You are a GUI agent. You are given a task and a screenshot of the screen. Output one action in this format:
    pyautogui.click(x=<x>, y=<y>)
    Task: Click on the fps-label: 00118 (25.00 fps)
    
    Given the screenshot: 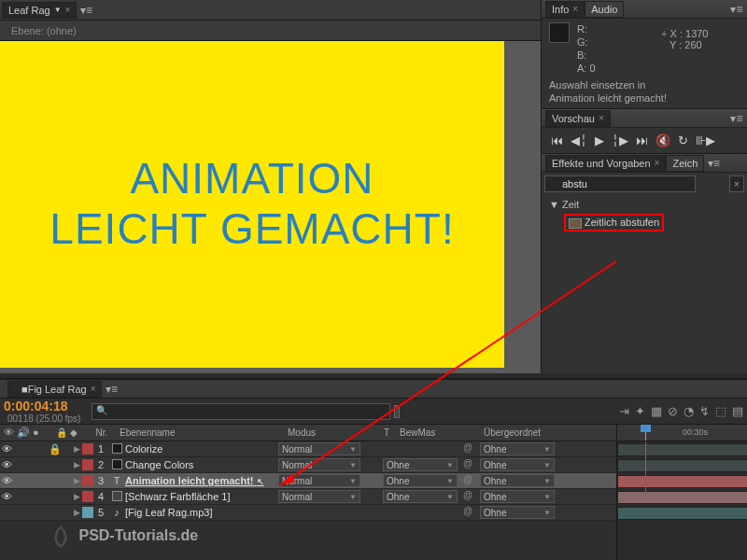 What is the action you would take?
    pyautogui.click(x=44, y=418)
    